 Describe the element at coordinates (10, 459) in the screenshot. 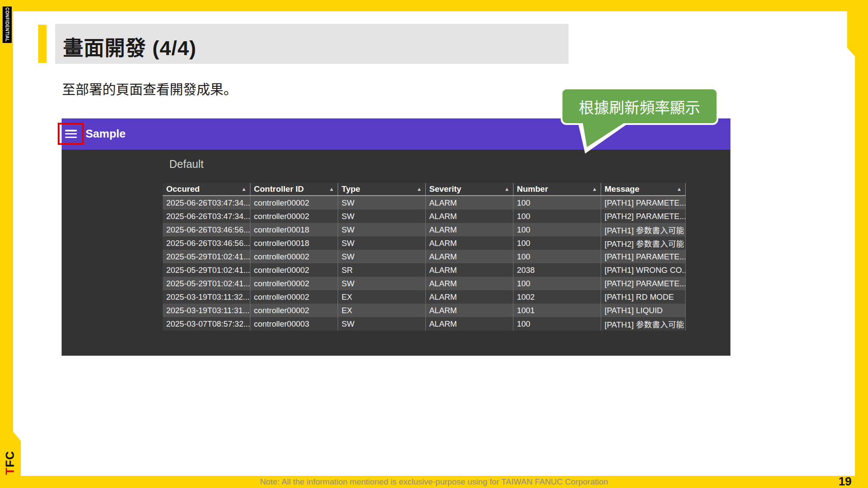

I see `tfc-logo-fc: FC` at that location.